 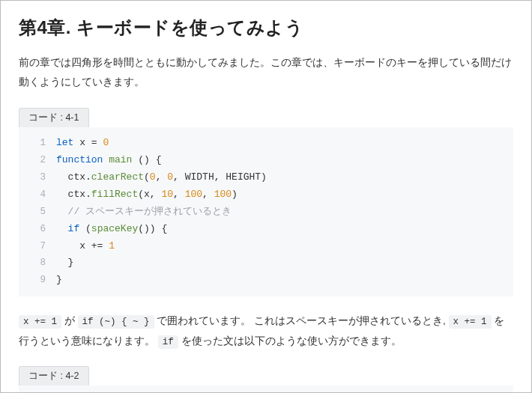 I want to click on code-block-2: コード : 4-2 1if (はい/いいえで答えられる質問) {2 質問がはいの…, so click(x=266, y=380).